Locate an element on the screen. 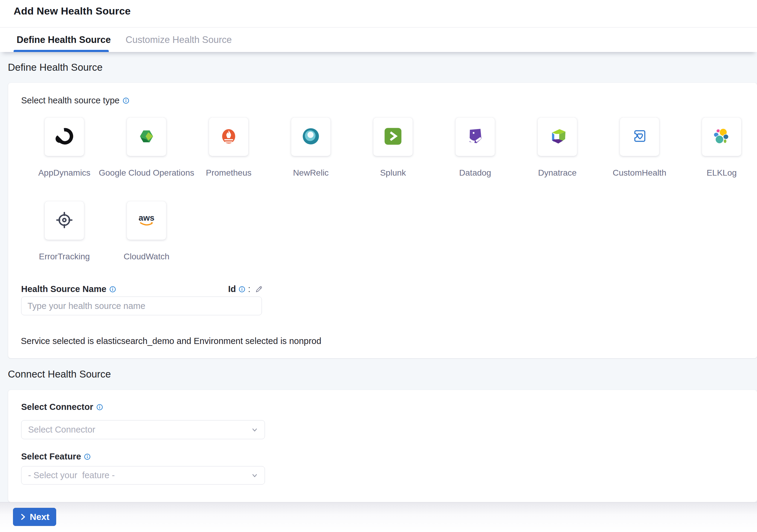 This screenshot has height=532, width=757. tab-define-health-source: Define Health Source is located at coordinates (64, 40).